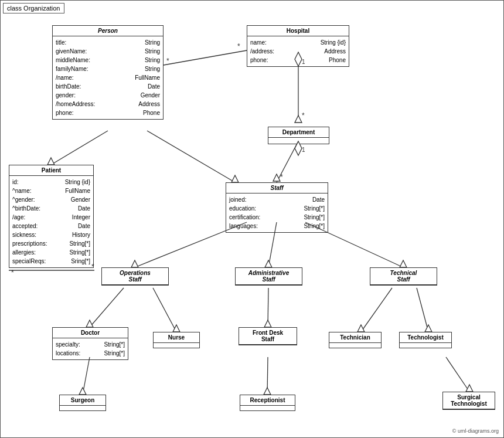  What do you see at coordinates (425, 340) in the screenshot?
I see `class-technologist: Technologist` at bounding box center [425, 340].